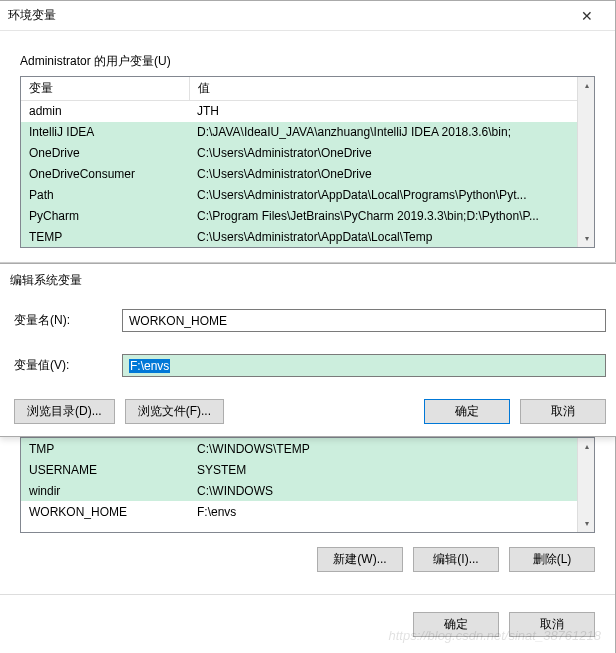  Describe the element at coordinates (308, 238) in the screenshot. I see `table-row: TEMPC:\Users\Administrator\AppData\Local…` at that location.